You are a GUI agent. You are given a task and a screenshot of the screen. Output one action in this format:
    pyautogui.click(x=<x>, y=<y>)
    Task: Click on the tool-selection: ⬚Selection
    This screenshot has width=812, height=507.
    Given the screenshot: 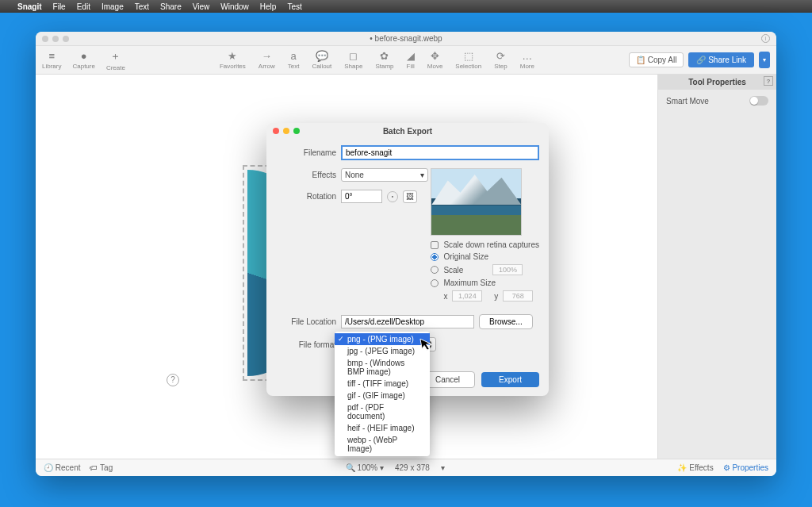 What is the action you would take?
    pyautogui.click(x=468, y=60)
    